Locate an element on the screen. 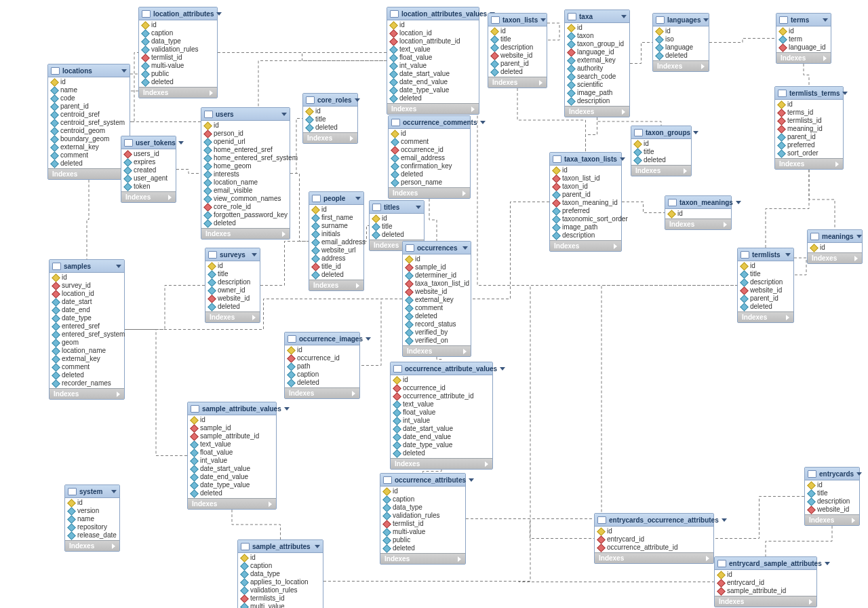  table-header: taxon_groups is located at coordinates (661, 133).